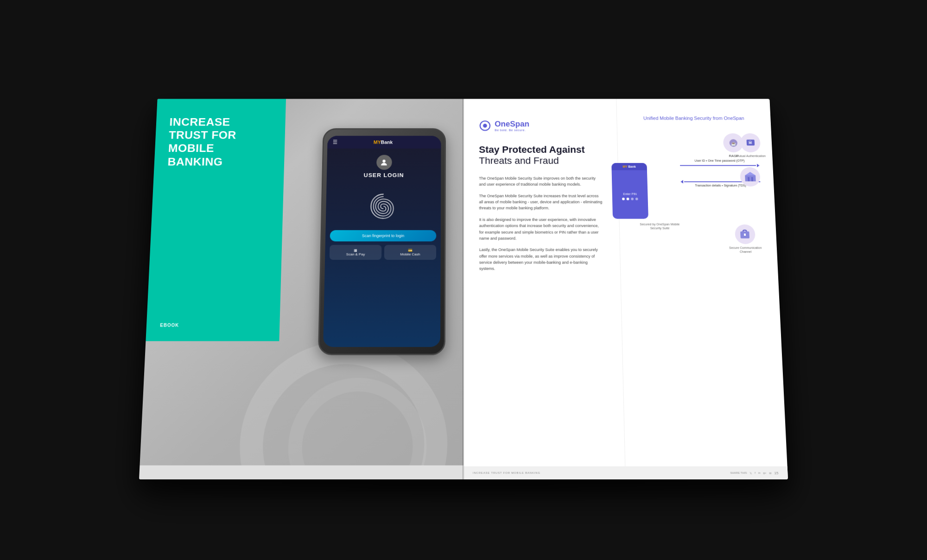  I want to click on content-para-4: Lastly, the OneSpan Mobile Security Suit…, so click(542, 259).